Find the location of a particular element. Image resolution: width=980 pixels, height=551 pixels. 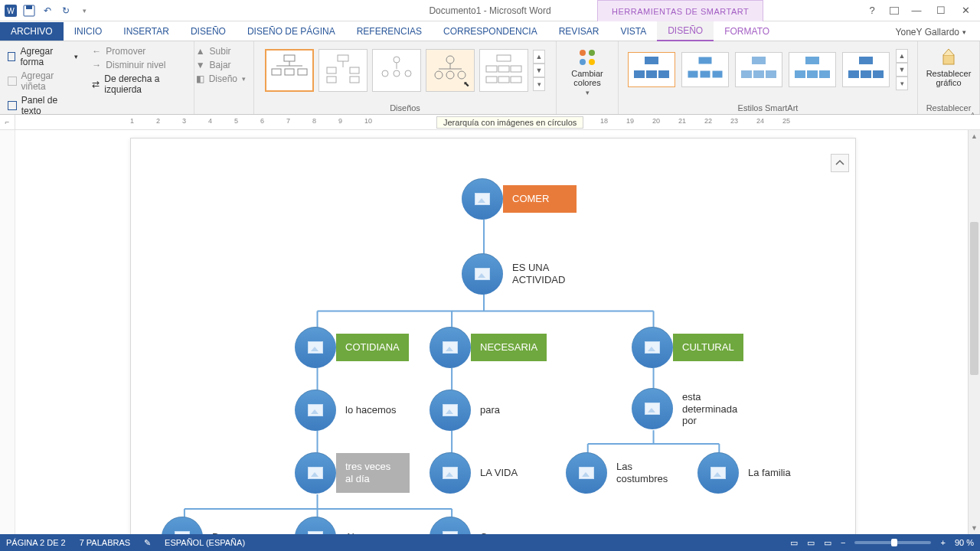

scroll-up-icon: ▲ is located at coordinates (974, 136).